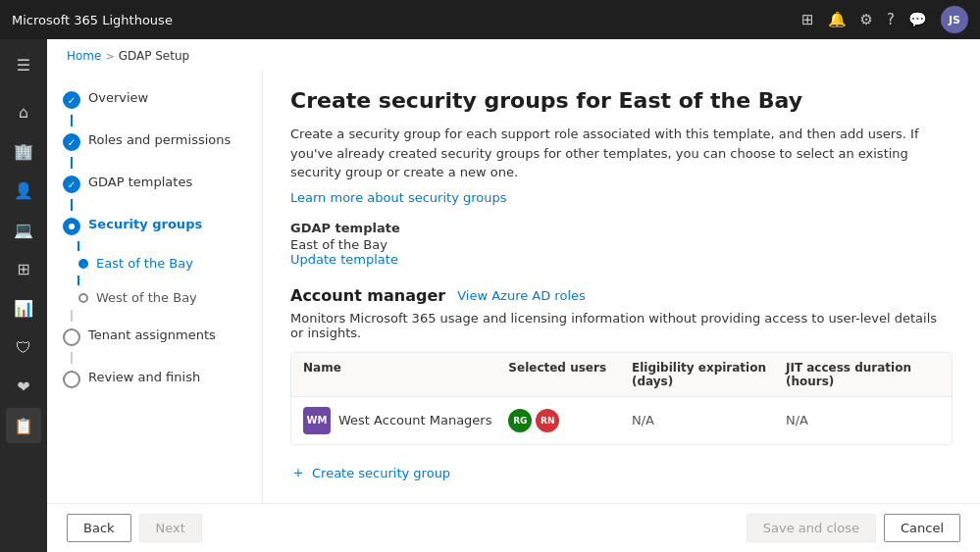 The image size is (980, 552). I want to click on step-overview-indicator: ✓, so click(72, 100).